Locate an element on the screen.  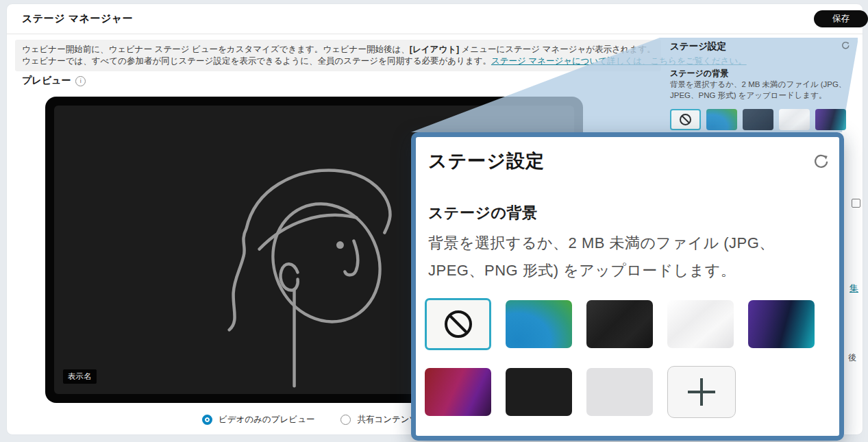
preview-heading: プレビュー i is located at coordinates (53, 81).